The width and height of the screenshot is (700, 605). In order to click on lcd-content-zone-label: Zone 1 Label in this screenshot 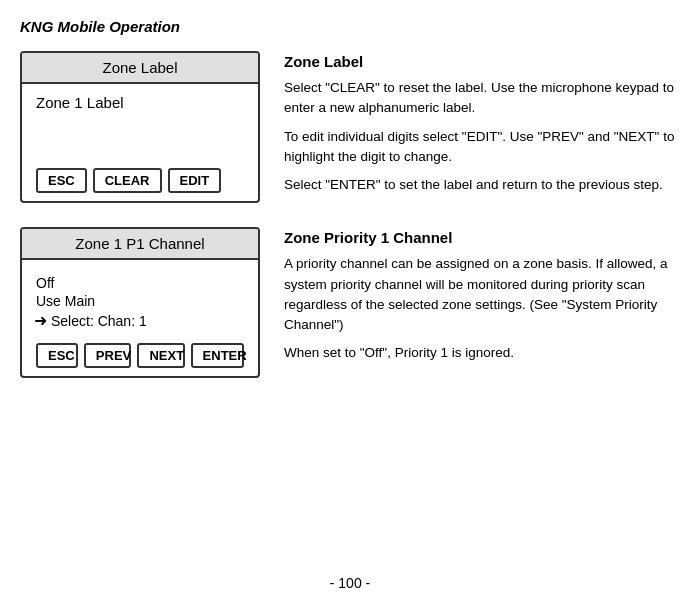, I will do `click(140, 123)`.